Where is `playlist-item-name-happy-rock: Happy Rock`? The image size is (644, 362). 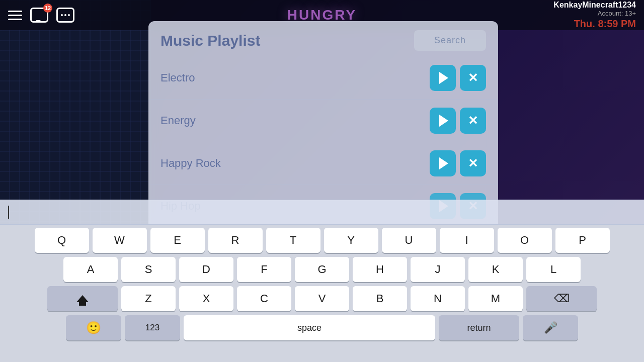
playlist-item-name-happy-rock: Happy Rock is located at coordinates (191, 163).